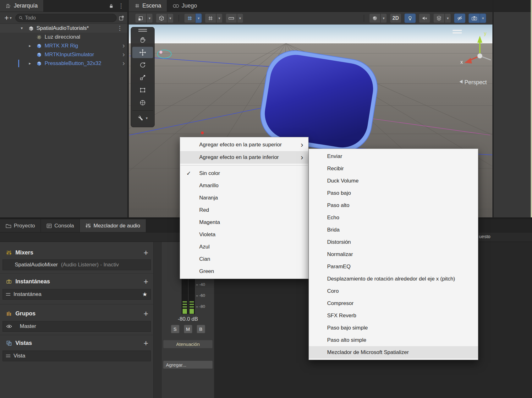 The height and width of the screenshot is (398, 532). I want to click on mute-button: M, so click(188, 329).